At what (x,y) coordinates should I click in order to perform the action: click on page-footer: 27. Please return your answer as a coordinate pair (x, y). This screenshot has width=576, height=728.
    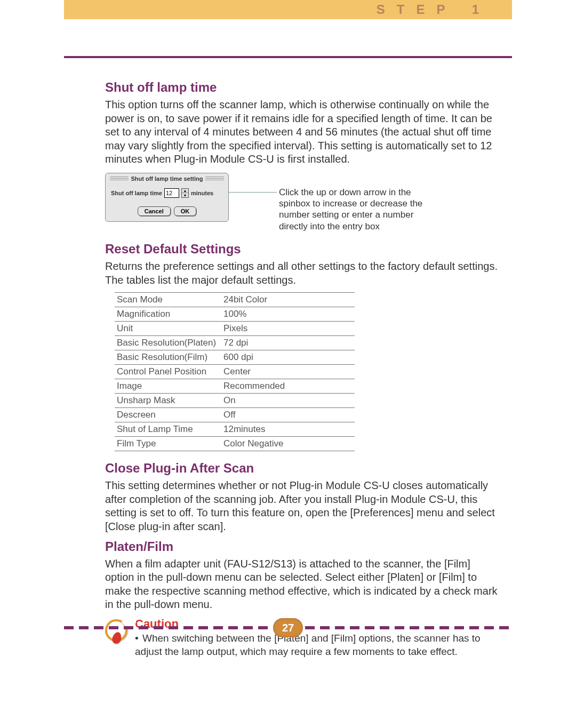
    Looking at the image, I should click on (288, 628).